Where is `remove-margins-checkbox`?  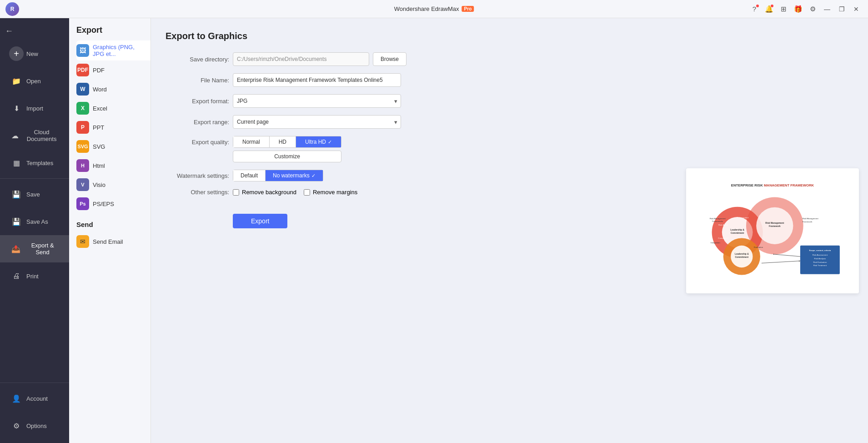 remove-margins-checkbox is located at coordinates (307, 192).